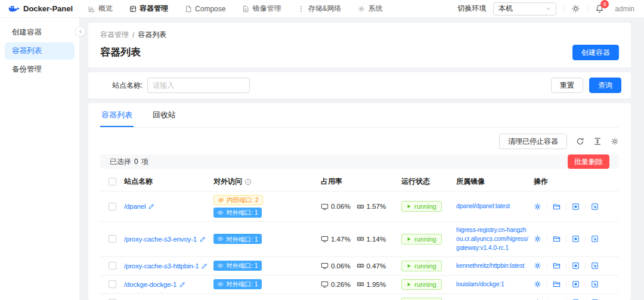 This screenshot has height=300, width=644. Describe the element at coordinates (161, 266) in the screenshot. I see `container-name-link: /proxy-cache-s3-httpbin-1` at that location.